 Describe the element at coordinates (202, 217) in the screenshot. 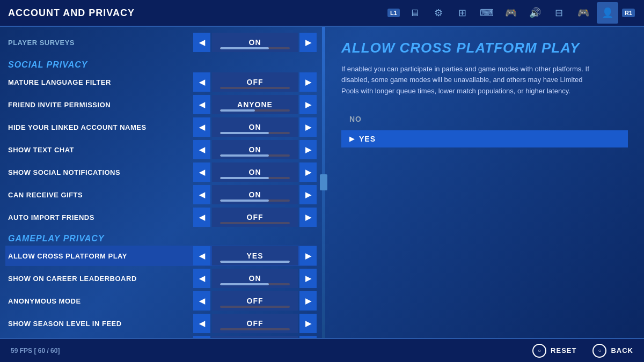

I see `auto-import-friends-left-btn: ◀` at that location.